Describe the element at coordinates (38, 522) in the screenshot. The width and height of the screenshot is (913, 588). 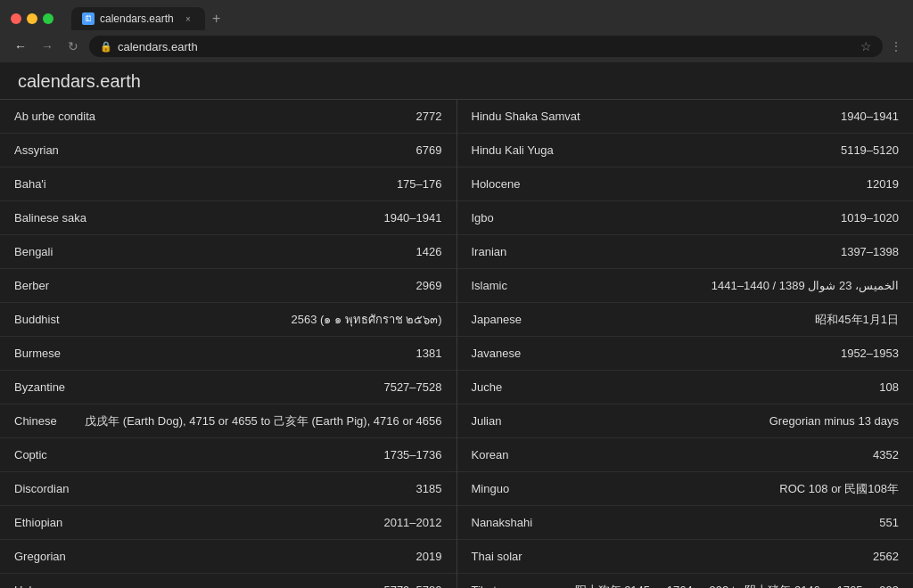
I see `calendar-name: Ethiopian` at that location.